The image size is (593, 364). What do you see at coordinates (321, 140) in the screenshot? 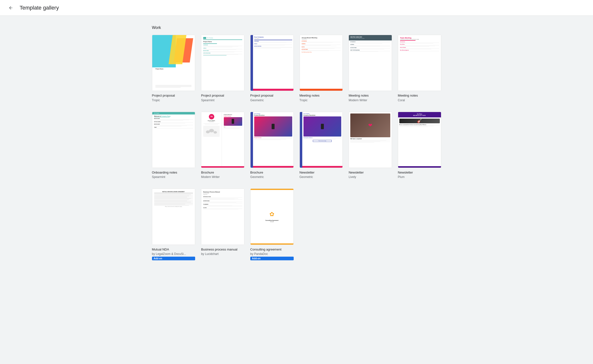
I see `template-thumb-nl-geo: Four Company Company Newsletter Lorem ip…` at bounding box center [321, 140].